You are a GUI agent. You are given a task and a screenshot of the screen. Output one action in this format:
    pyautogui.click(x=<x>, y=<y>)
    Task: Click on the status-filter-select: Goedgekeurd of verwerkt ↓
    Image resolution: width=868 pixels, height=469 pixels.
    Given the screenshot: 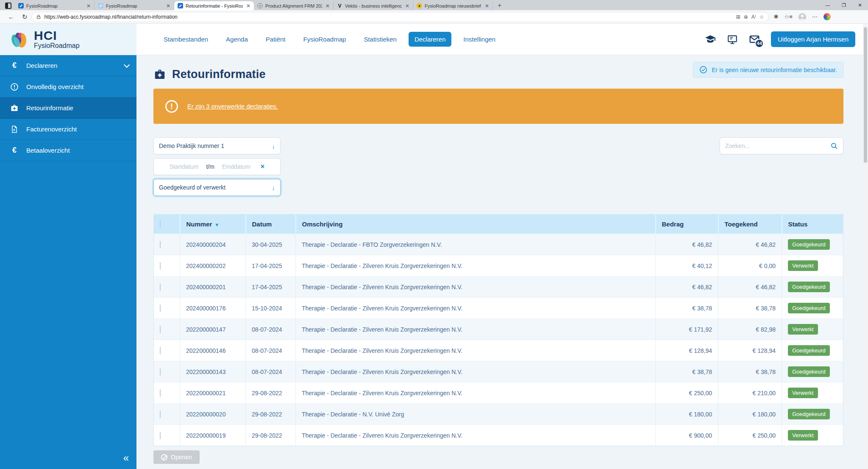 What is the action you would take?
    pyautogui.click(x=217, y=187)
    